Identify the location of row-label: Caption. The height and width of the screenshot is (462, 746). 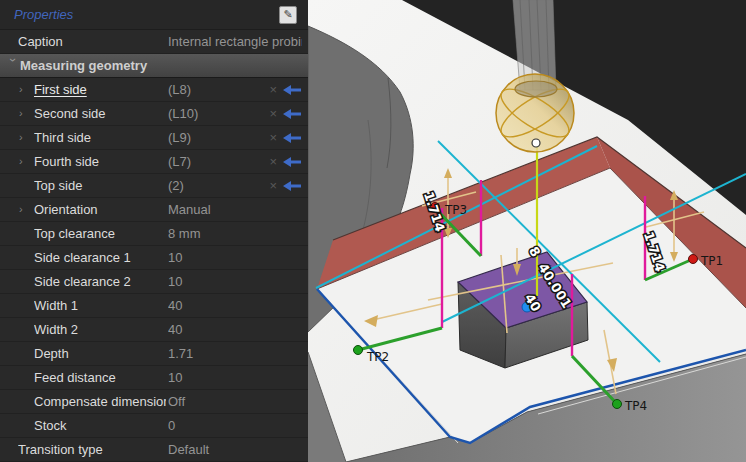
(92, 42).